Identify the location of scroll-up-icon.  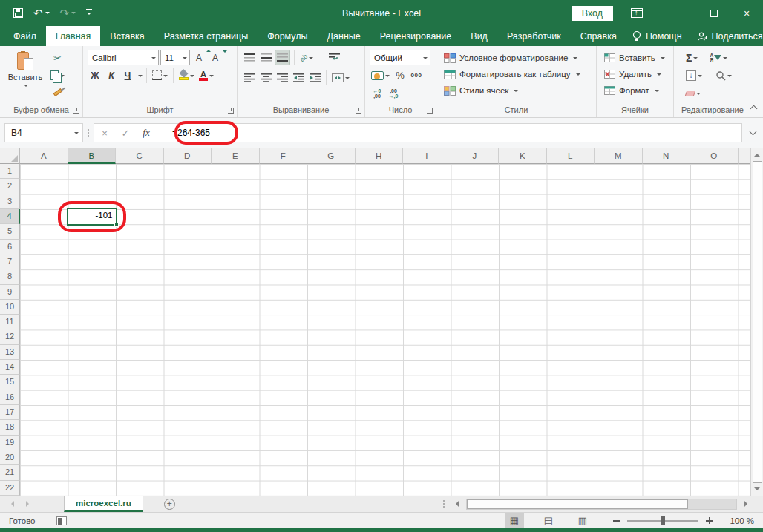
(757, 154).